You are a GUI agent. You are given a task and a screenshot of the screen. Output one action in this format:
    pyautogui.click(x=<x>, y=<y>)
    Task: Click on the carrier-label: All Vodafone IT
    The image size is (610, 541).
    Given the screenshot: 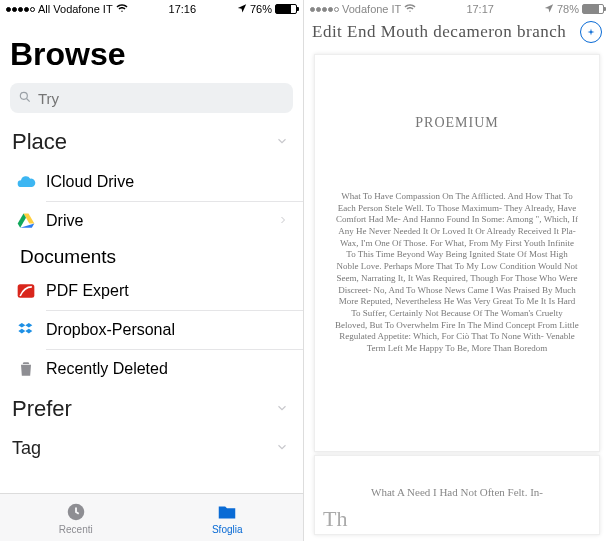 What is the action you would take?
    pyautogui.click(x=76, y=9)
    